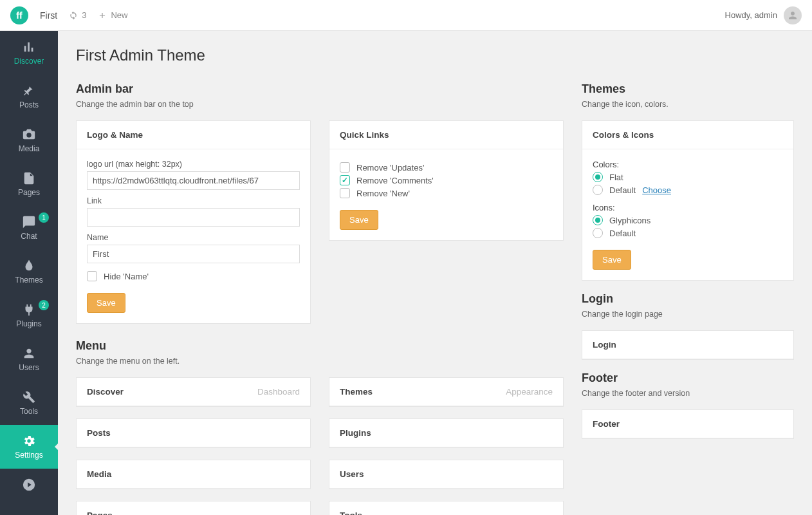 The image size is (812, 515). What do you see at coordinates (29, 315) in the screenshot?
I see `sidebar-item-plugins: Plugins 2` at bounding box center [29, 315].